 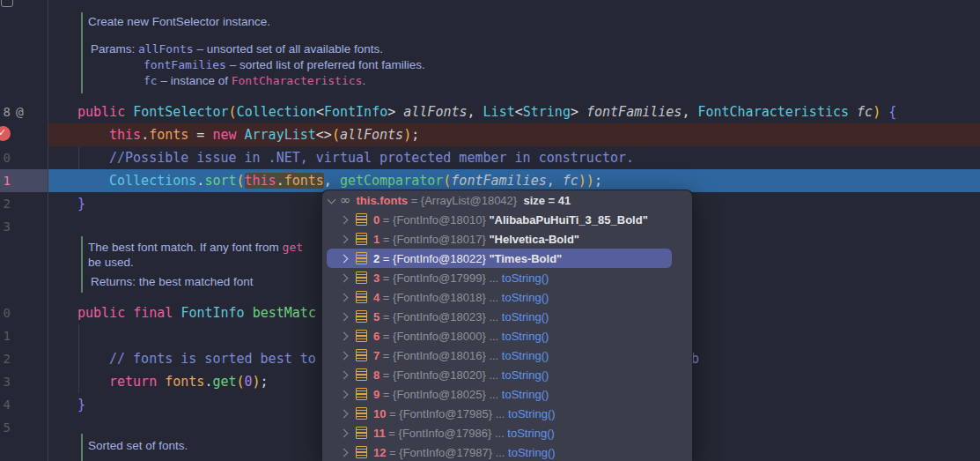 What do you see at coordinates (440, 414) in the screenshot?
I see `object-reference: = {FontInfo@17985}` at bounding box center [440, 414].